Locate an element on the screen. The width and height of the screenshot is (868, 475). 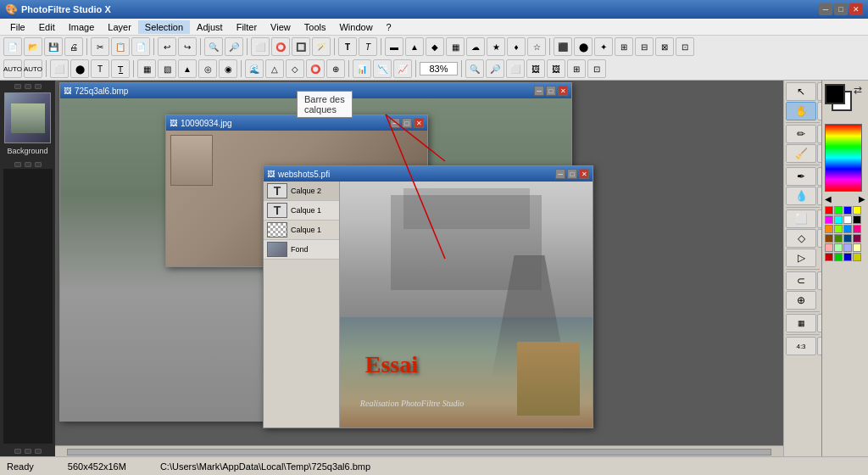
tb-new: 📄 is located at coordinates (13, 47).